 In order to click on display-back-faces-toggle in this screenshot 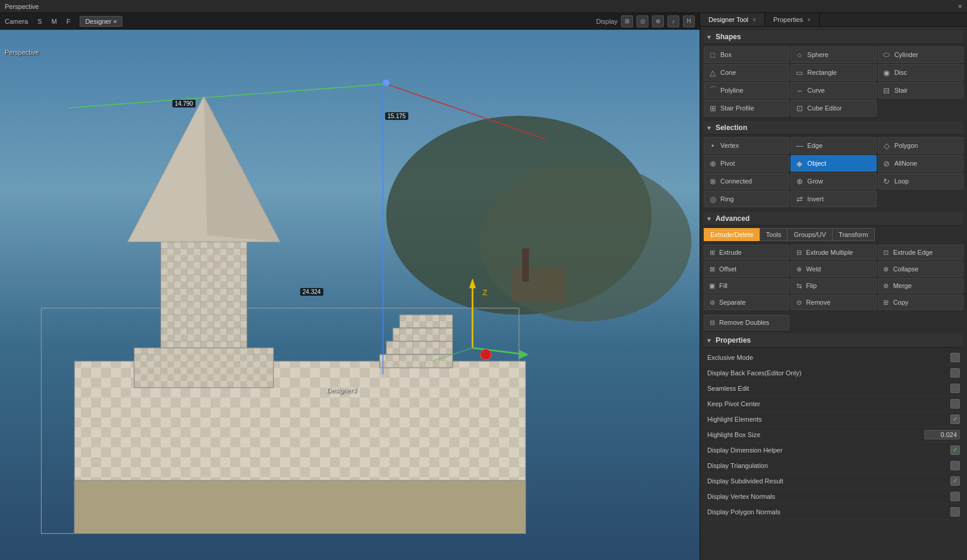, I will do `click(955, 373)`.